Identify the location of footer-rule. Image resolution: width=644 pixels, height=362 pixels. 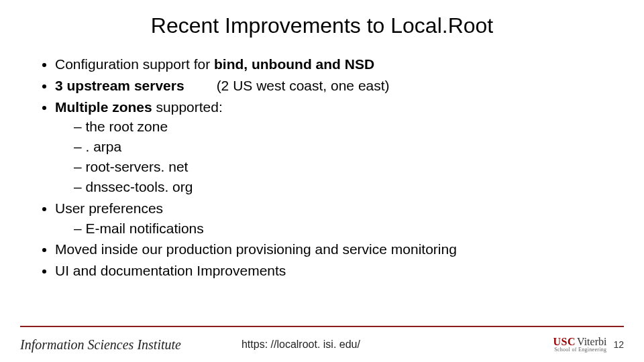
(322, 326).